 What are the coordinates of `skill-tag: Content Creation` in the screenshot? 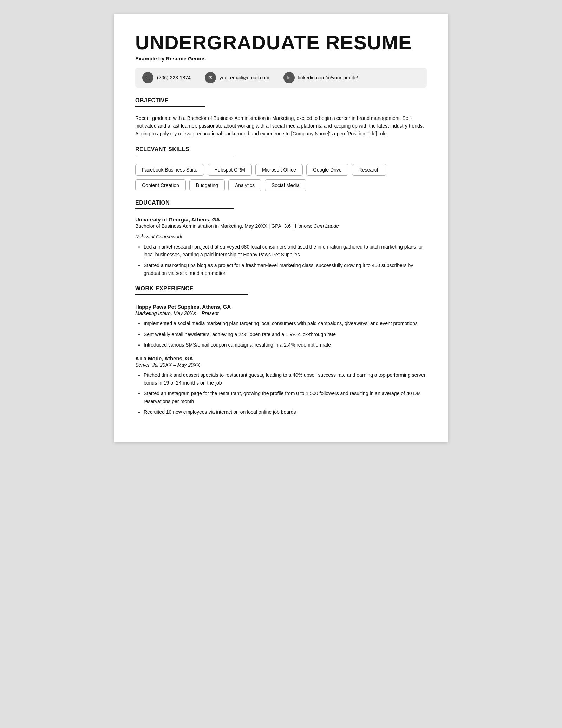 It's located at (161, 185).